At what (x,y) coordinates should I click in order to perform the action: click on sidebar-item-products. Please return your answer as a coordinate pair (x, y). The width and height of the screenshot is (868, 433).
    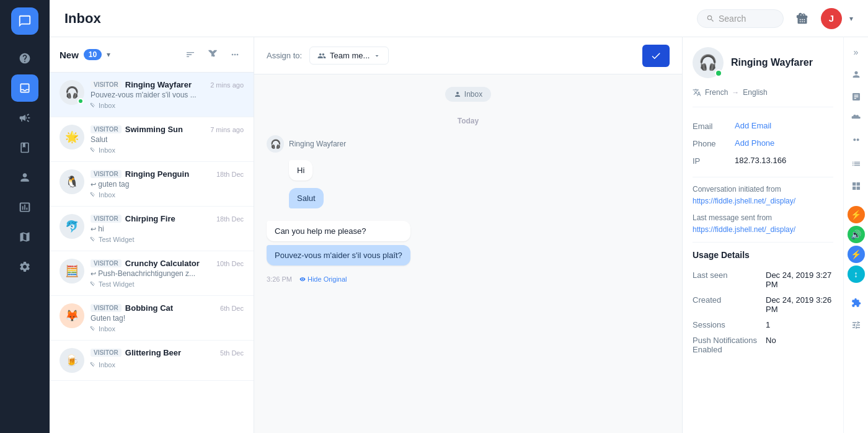
    Looking at the image, I should click on (25, 237).